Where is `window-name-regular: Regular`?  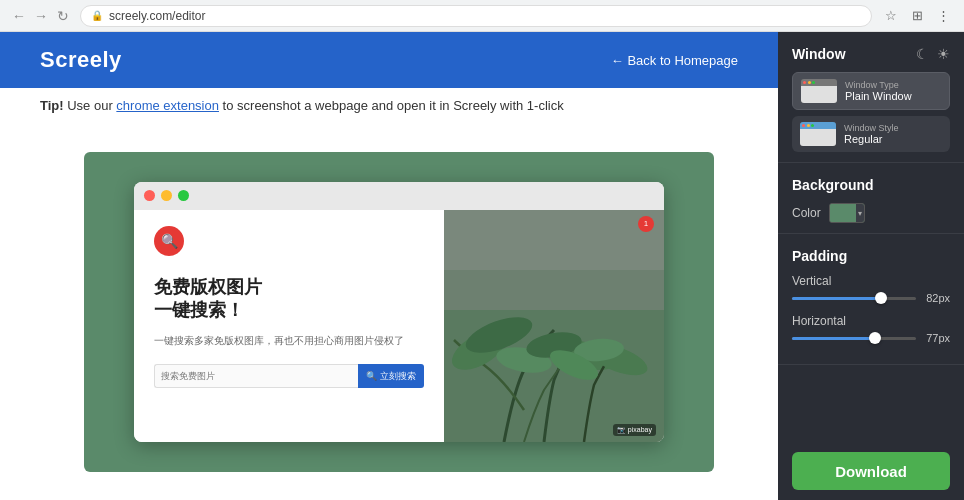
window-name-regular: Regular is located at coordinates (872, 139).